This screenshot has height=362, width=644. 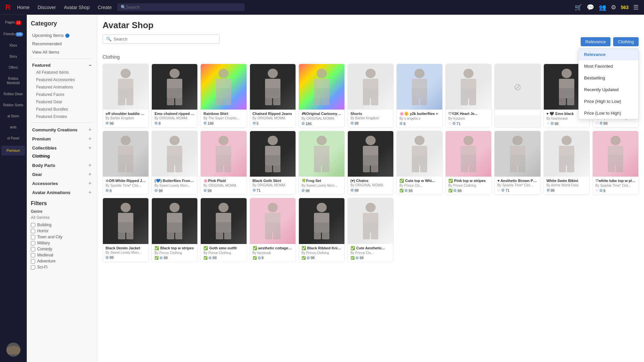 I want to click on filter-comedy-check, so click(x=33, y=249).